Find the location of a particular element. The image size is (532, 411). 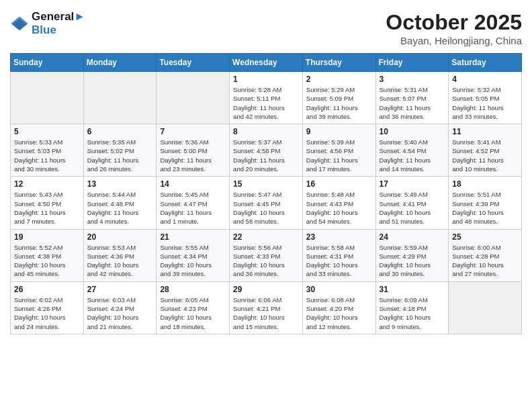

calendar-cell: 14Sunrise: 5:45 AM Sunset: 4:47 PM Dayli… is located at coordinates (193, 203).